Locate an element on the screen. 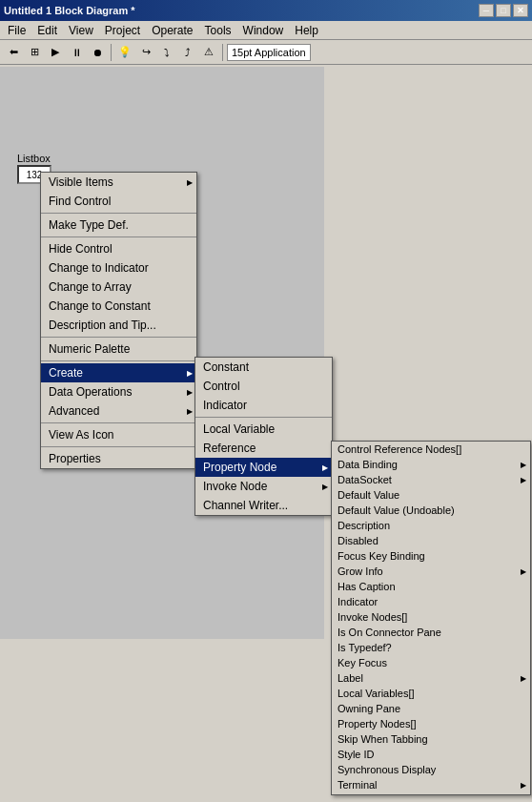 Image resolution: width=532 pixels, height=802 pixels. pause-icon: ⏸ is located at coordinates (76, 52).